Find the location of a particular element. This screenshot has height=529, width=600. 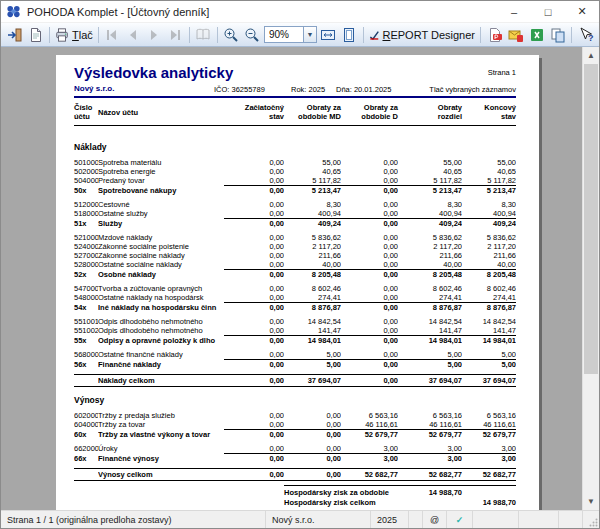

result-spacer is located at coordinates (489, 493).